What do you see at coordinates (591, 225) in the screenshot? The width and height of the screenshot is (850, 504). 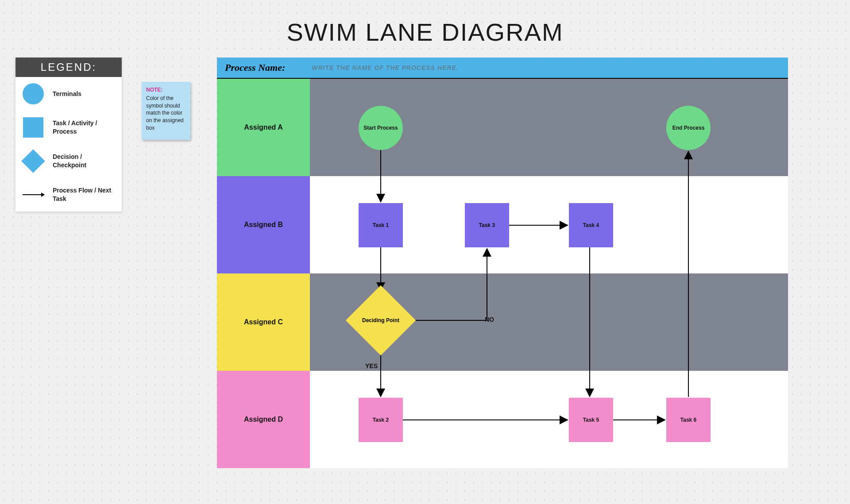 I see `task-4: Task 4` at bounding box center [591, 225].